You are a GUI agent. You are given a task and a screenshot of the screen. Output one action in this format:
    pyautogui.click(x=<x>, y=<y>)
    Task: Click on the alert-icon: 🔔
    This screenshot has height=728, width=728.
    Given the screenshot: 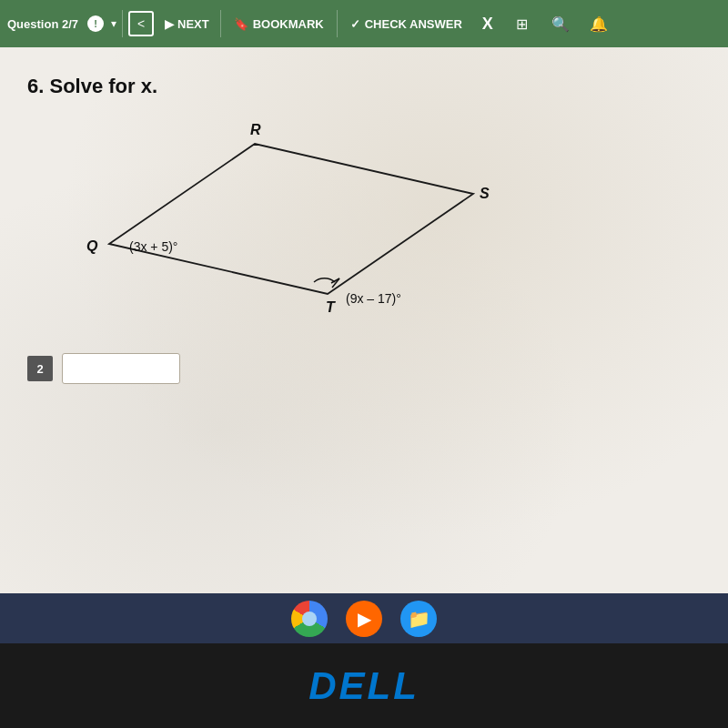 What is the action you would take?
    pyautogui.click(x=599, y=24)
    